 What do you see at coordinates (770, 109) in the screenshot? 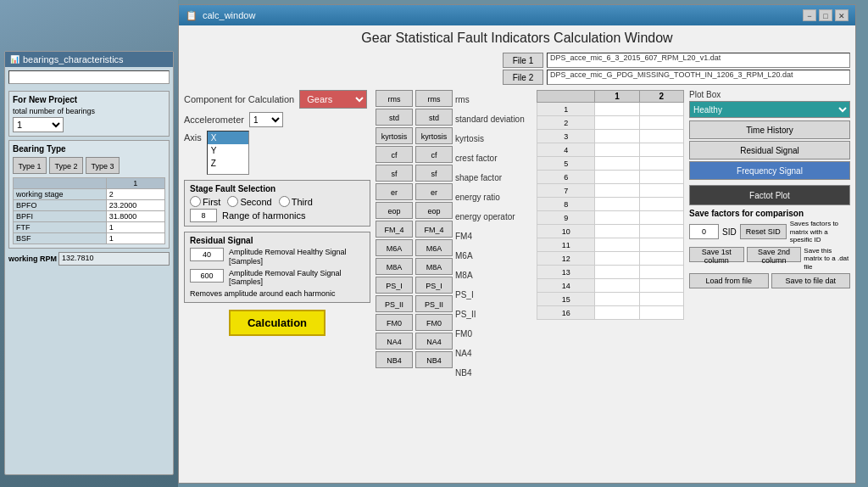
I see `plot-dropdown: Healthy` at bounding box center [770, 109].